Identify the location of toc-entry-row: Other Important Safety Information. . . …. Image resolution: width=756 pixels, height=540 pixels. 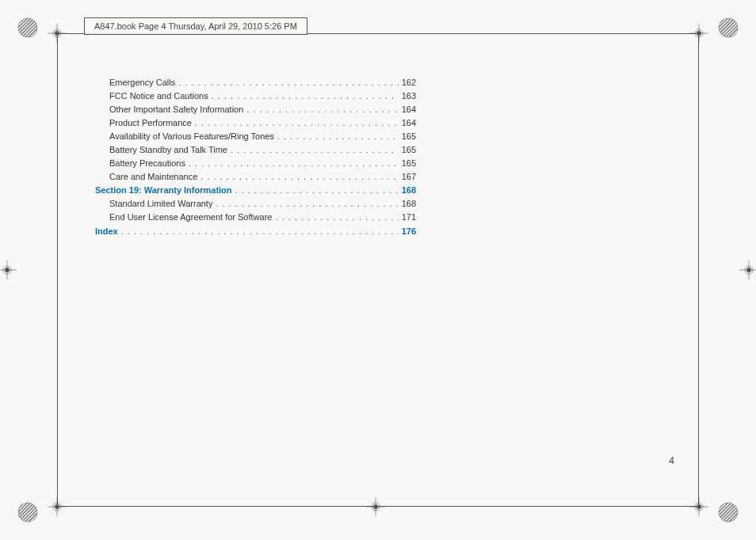
(255, 109).